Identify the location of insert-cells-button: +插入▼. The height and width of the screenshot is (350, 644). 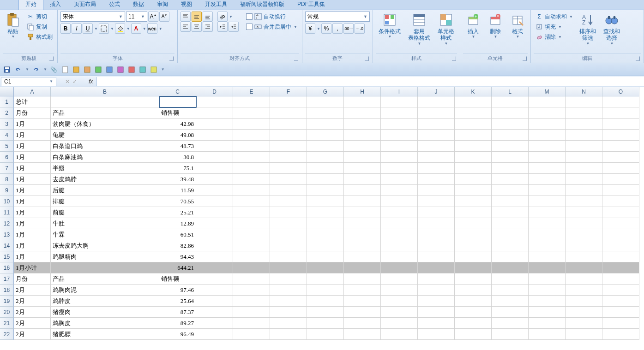
(473, 26).